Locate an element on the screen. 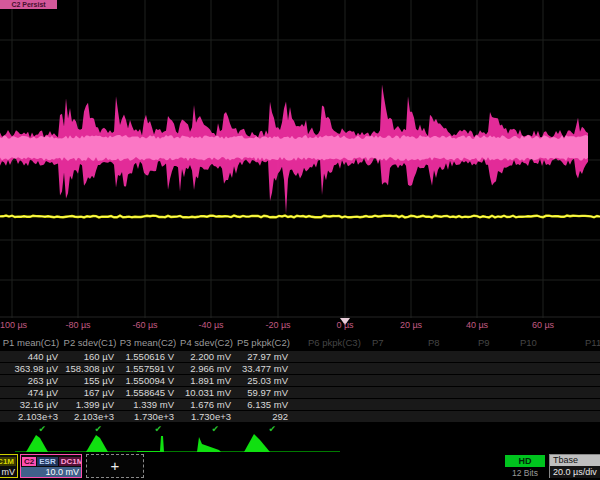 This screenshot has height=480, width=600. persistence-indicator: C2 Persist is located at coordinates (28, 4).